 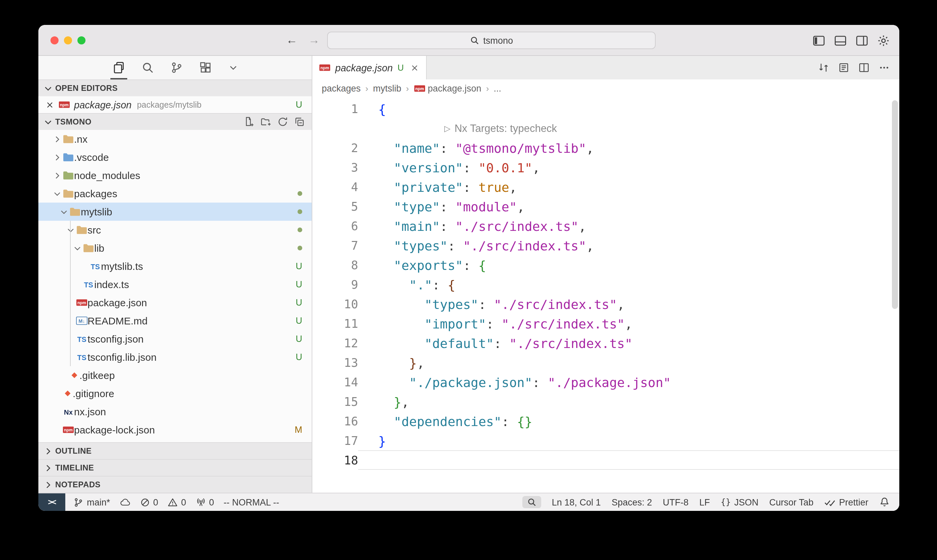 I want to click on code-line-14: 14 "./package.json": "./package.json", so click(x=606, y=382).